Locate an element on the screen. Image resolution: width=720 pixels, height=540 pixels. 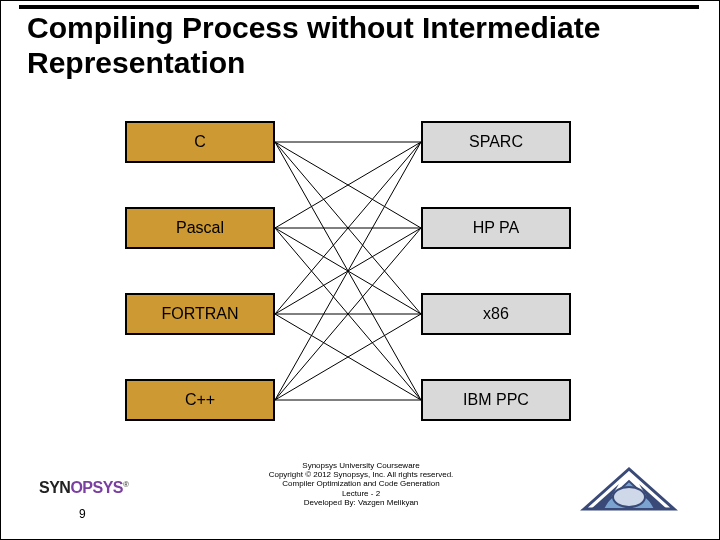
arch-node-ibmppc: IBM PPC is located at coordinates (496, 400).